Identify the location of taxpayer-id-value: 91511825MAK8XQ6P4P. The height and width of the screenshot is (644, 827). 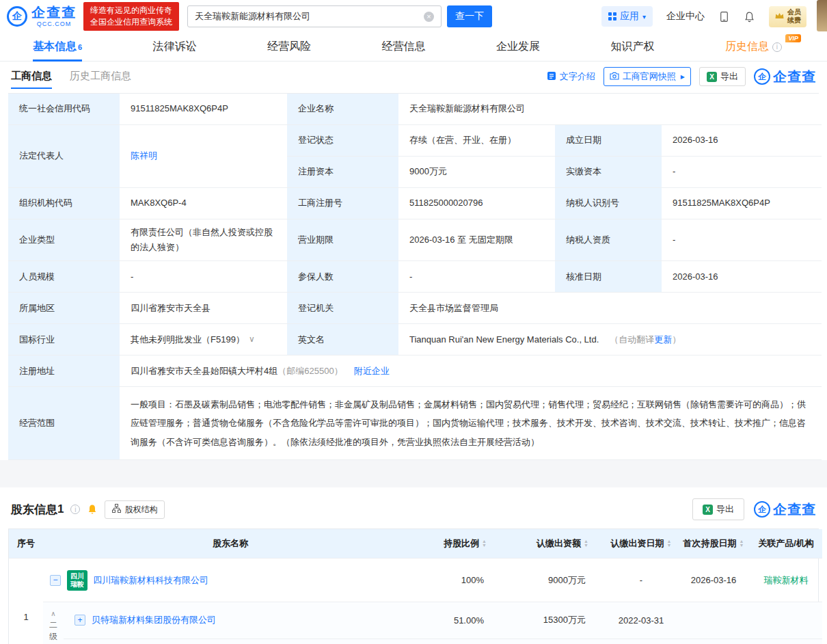
(742, 204).